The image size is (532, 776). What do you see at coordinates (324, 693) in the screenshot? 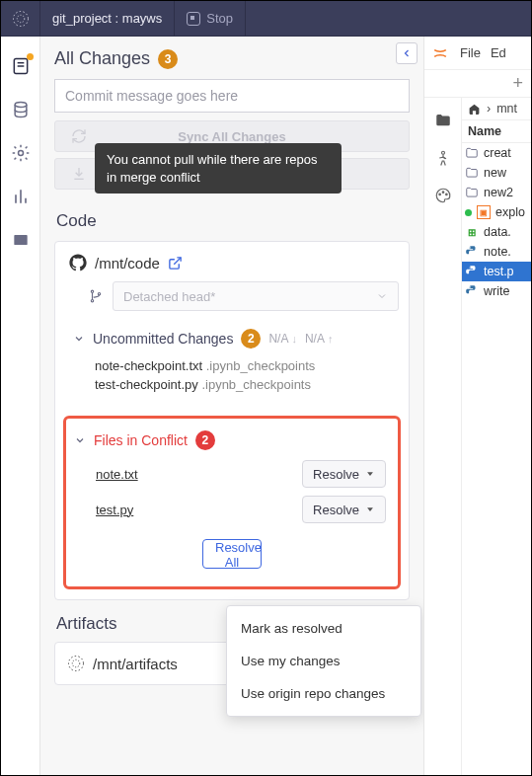
I see `menu-use-origin-changes: Use origin repo changes` at bounding box center [324, 693].